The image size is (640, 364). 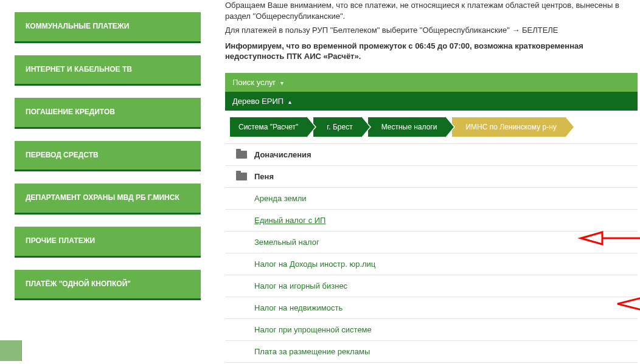 What do you see at coordinates (78, 284) in the screenshot?
I see `sidebar-item-label: ПЛАТЁЖ "ОДНОЙ КНОПКОЙ"` at bounding box center [78, 284].